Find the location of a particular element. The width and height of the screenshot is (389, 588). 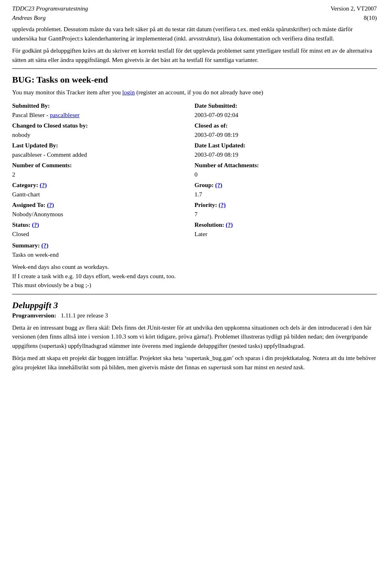

group-value: 1.7 is located at coordinates (199, 194).